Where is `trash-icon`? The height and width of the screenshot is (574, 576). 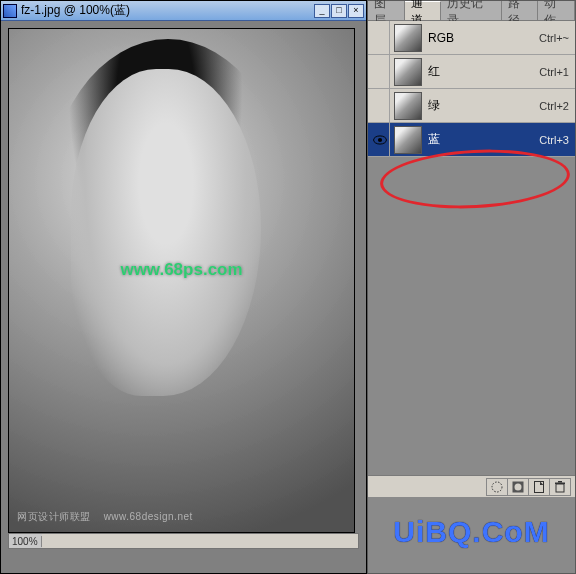 trash-icon is located at coordinates (560, 487).